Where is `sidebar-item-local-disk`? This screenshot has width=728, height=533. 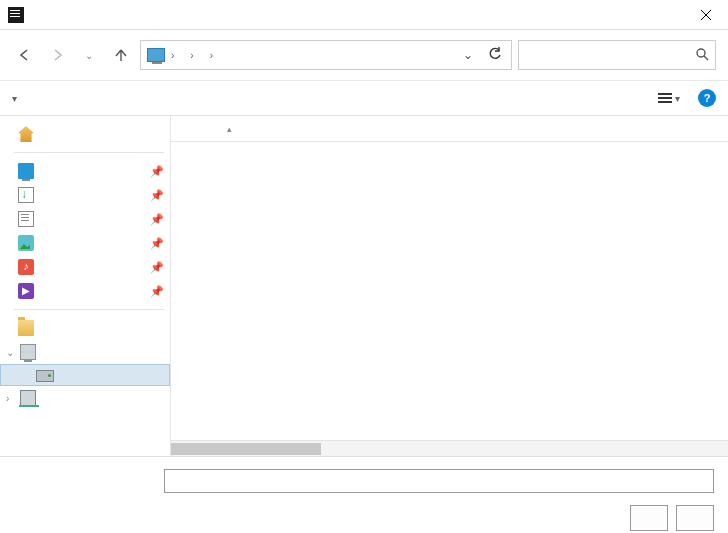
sidebar-item-local-disk is located at coordinates (85, 375).